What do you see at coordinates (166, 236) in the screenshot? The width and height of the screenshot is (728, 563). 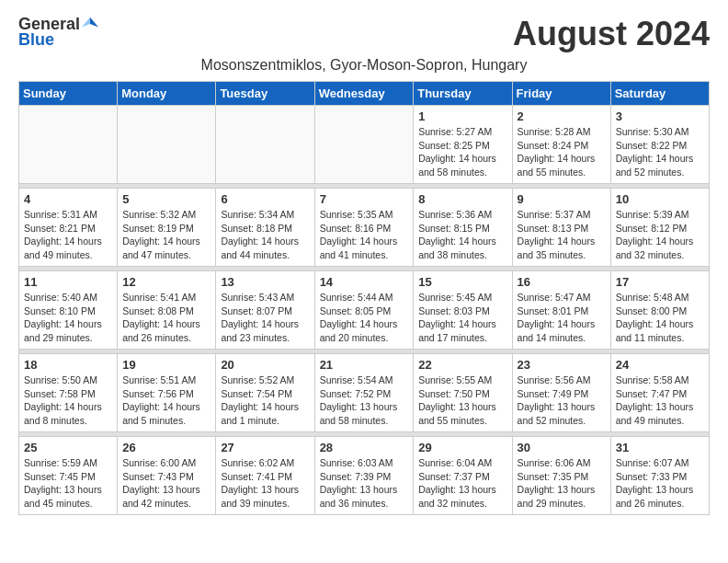 I see `day-info: Sunrise: 5:32 AM Sunset: 8:19 PM Dayligh…` at bounding box center [166, 236].